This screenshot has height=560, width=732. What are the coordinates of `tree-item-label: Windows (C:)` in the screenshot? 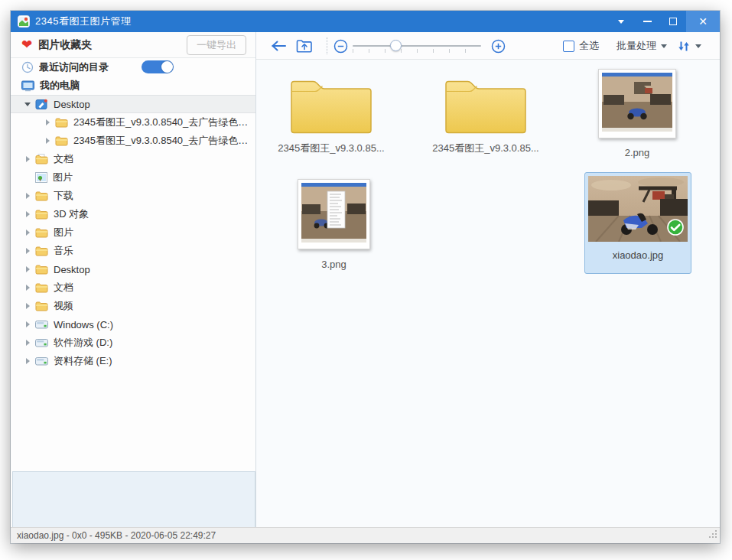 It's located at (83, 324).